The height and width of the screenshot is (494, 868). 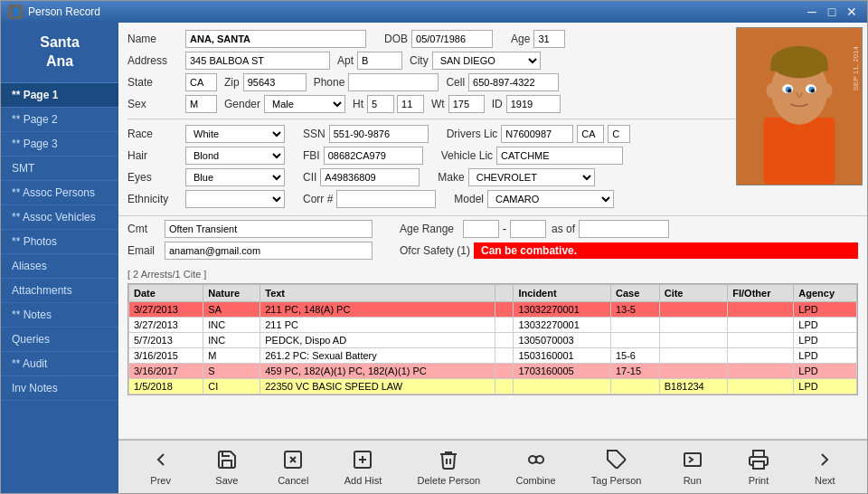 What do you see at coordinates (617, 480) in the screenshot?
I see `tag-person-label: Tag Person` at bounding box center [617, 480].